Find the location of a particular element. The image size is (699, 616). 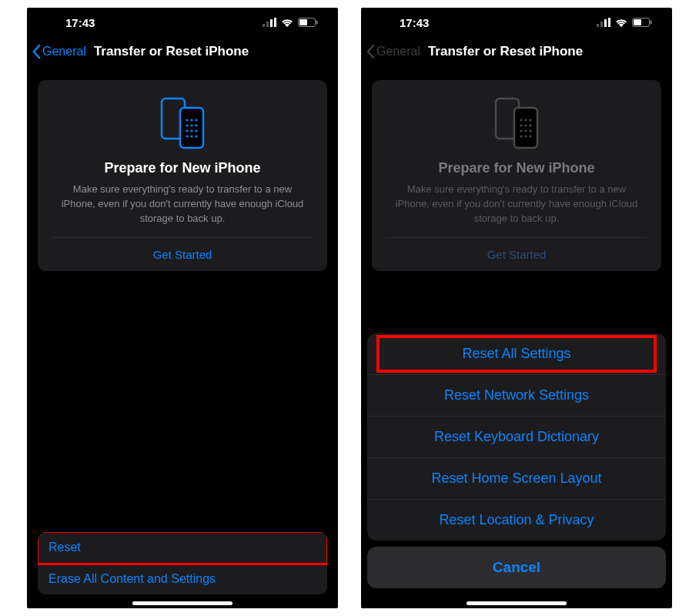

reset-button: Reset is located at coordinates (182, 548).